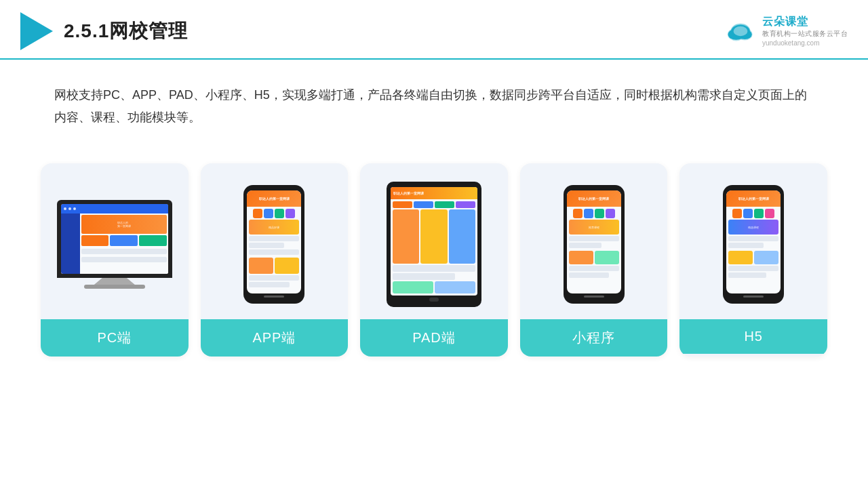 This screenshot has width=868, height=488. What do you see at coordinates (275, 241) in the screenshot?
I see `app-image-area: 职达人的第一堂网课 精品好课` at bounding box center [275, 241].